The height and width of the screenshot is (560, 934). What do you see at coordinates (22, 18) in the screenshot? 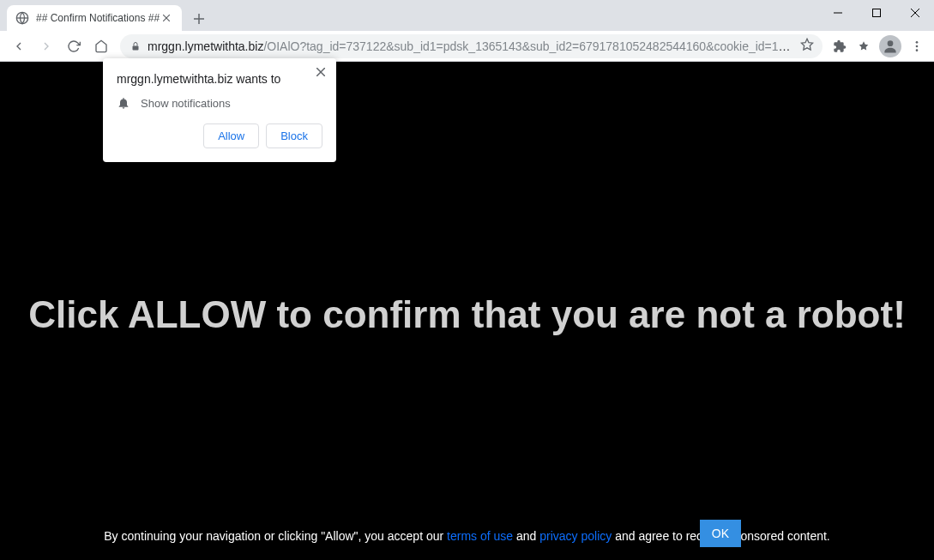
I see `globe-icon` at bounding box center [22, 18].